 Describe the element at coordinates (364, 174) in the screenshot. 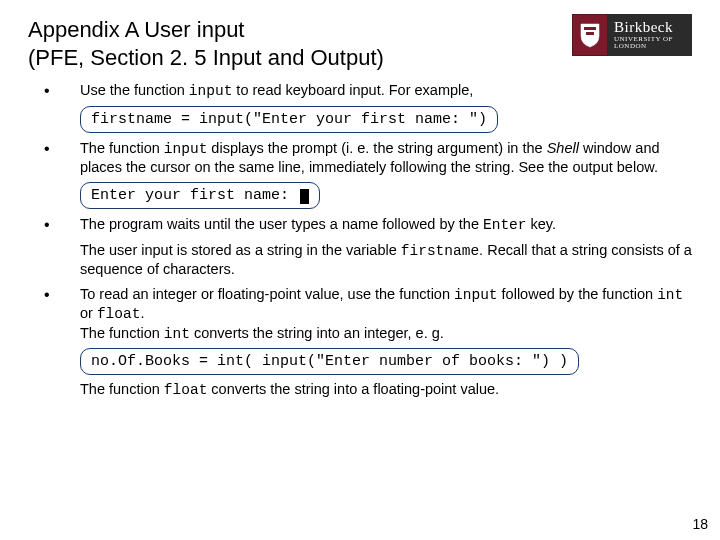

I see `bullet-2: The function input displays the prompt (…` at that location.